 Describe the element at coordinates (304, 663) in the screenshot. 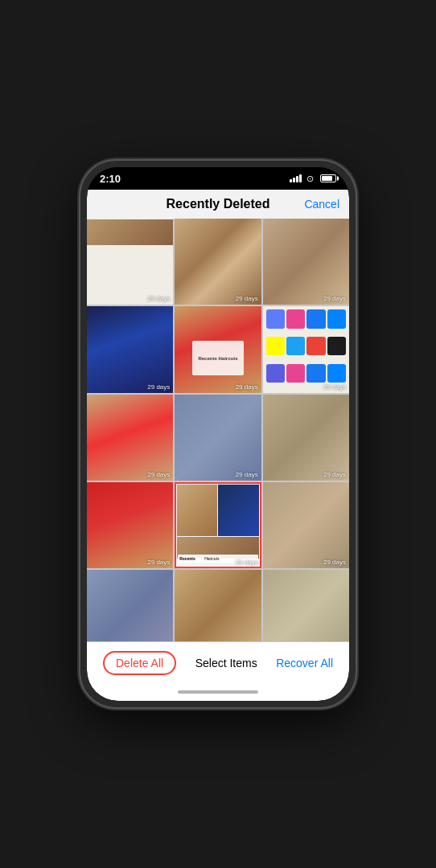

I see `recover-all-button: Recover All` at that location.